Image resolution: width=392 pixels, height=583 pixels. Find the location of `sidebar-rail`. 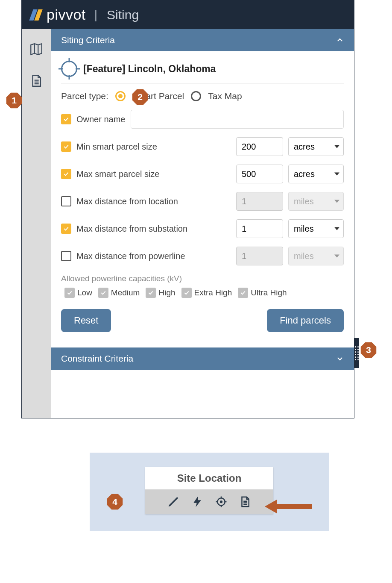

sidebar-rail is located at coordinates (36, 224).